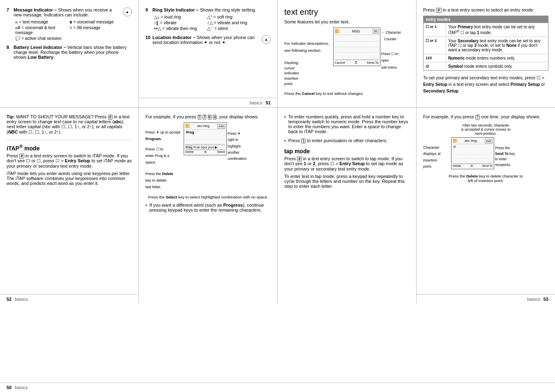 This screenshot has height=392, width=555. I want to click on page-52: Tip: WANT TO SHOUT YOUR MESSAGE? Press 0…, so click(69, 205).